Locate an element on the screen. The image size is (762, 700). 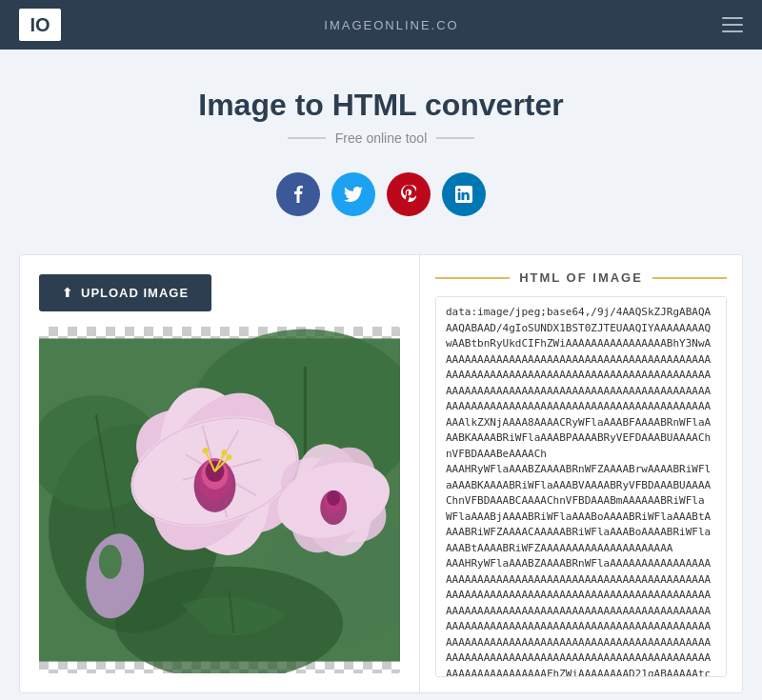
subtitle-text: Free online tool is located at coordinates (381, 138).